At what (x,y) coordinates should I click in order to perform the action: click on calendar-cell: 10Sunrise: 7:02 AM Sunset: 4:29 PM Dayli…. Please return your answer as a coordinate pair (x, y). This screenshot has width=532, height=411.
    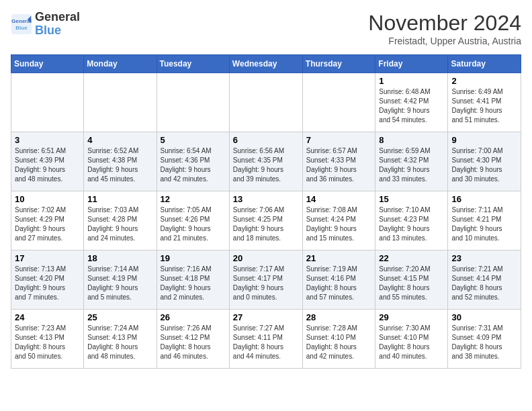
    Looking at the image, I should click on (48, 221).